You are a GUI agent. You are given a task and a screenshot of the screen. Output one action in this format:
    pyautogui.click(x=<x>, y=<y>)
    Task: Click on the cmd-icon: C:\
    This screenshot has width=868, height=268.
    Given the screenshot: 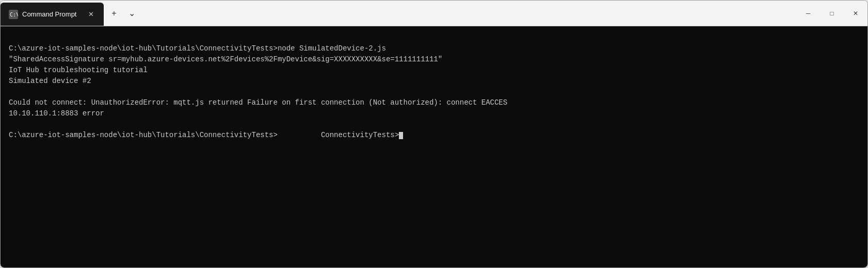 What is the action you would take?
    pyautogui.click(x=13, y=14)
    